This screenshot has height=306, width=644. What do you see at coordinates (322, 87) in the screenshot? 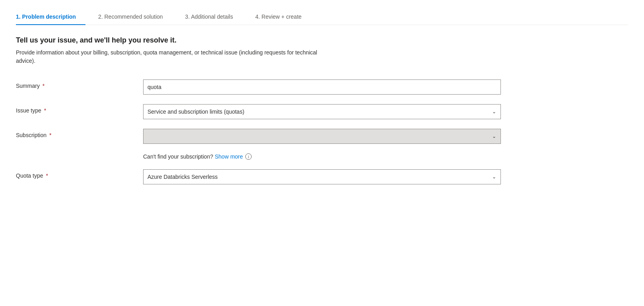
I see `summary-input` at bounding box center [322, 87].